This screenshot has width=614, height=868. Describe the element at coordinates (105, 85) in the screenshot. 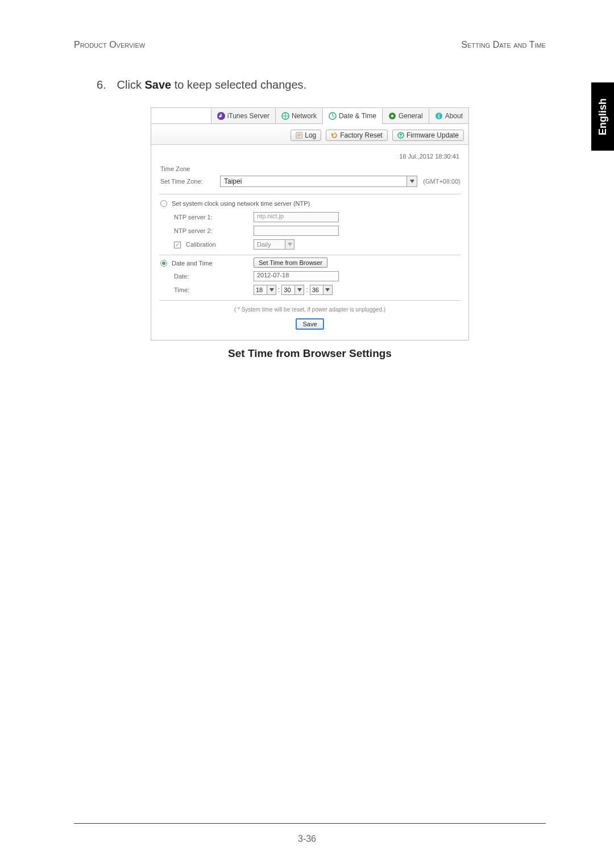

I see `instruction-number: 6.` at that location.